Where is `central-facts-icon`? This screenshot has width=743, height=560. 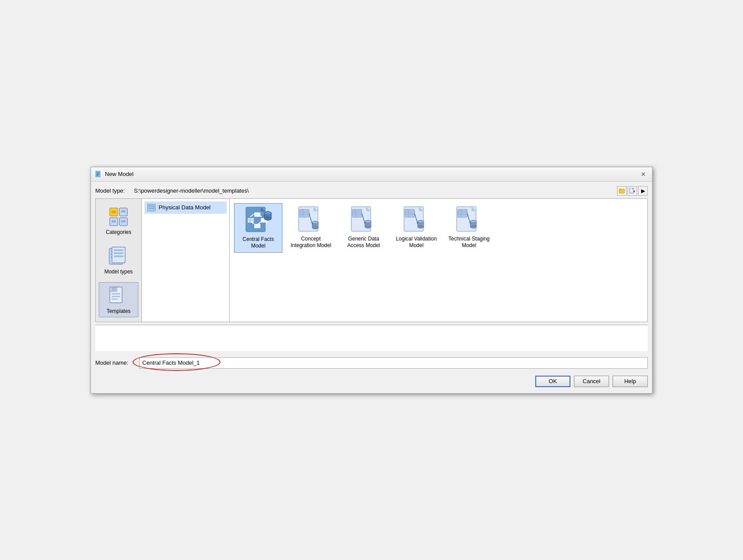
central-facts-icon is located at coordinates (258, 220).